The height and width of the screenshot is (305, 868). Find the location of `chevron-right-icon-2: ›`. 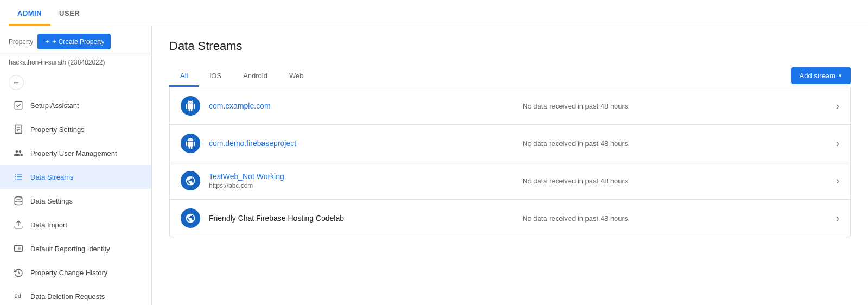

chevron-right-icon-2: › is located at coordinates (838, 143).